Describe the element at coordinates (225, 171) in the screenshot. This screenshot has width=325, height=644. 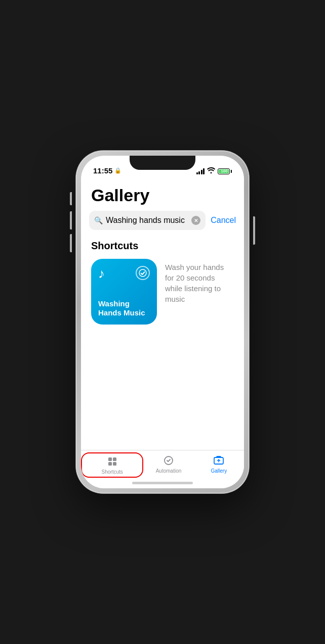
I see `battery-icon: 100` at that location.